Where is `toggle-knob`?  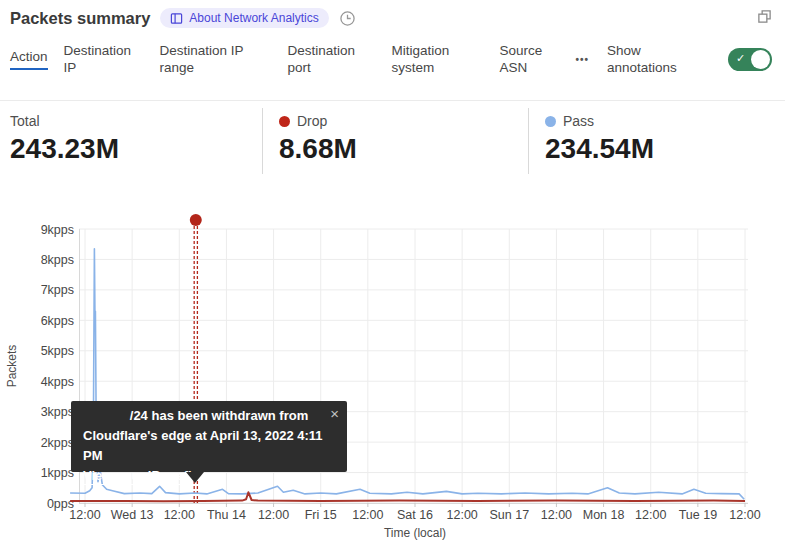
toggle-knob is located at coordinates (760, 60).